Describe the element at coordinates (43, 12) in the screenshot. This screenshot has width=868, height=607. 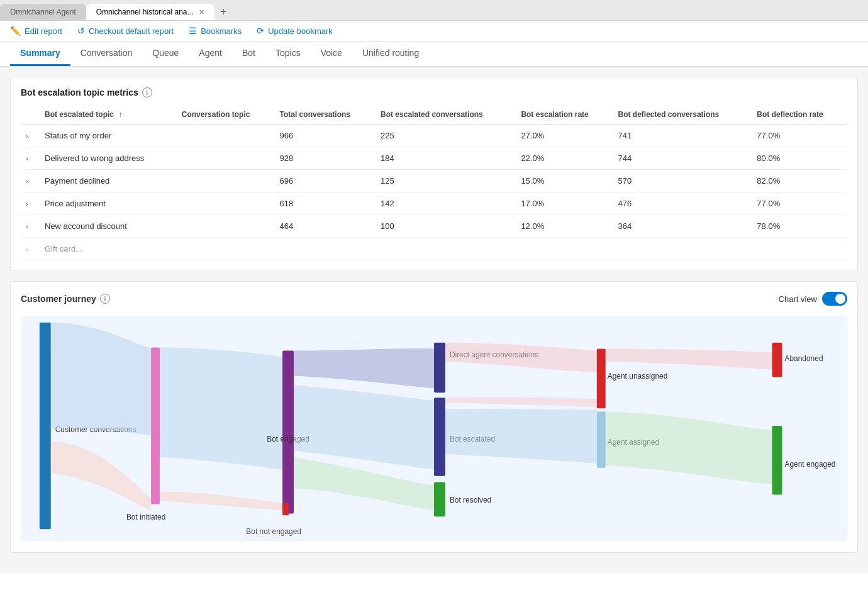
I see `browser-tab-omnichannel-agent: Omnichannel Agent` at that location.